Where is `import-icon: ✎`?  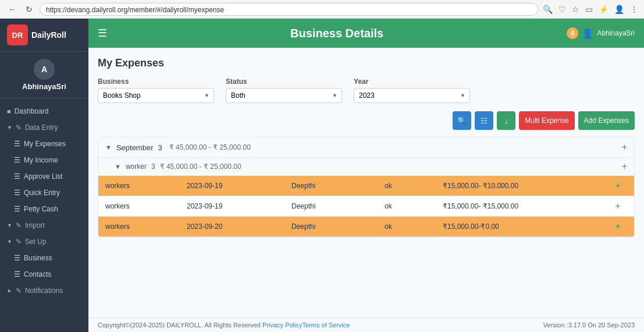
import-icon: ✎ is located at coordinates (19, 225).